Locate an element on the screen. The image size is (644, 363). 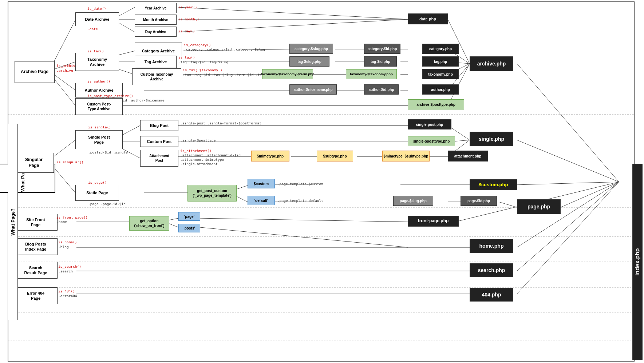
front-template: .home is located at coordinates (62, 222).